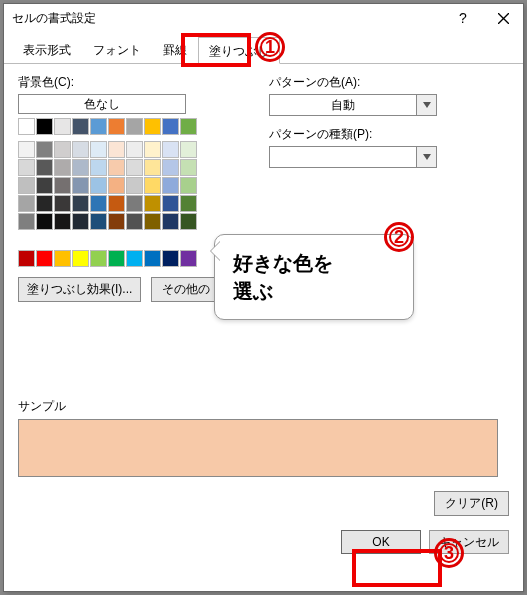 The width and height of the screenshot is (527, 595). Describe the element at coordinates (136, 126) in the screenshot. I see `theme-colors-row` at that location.